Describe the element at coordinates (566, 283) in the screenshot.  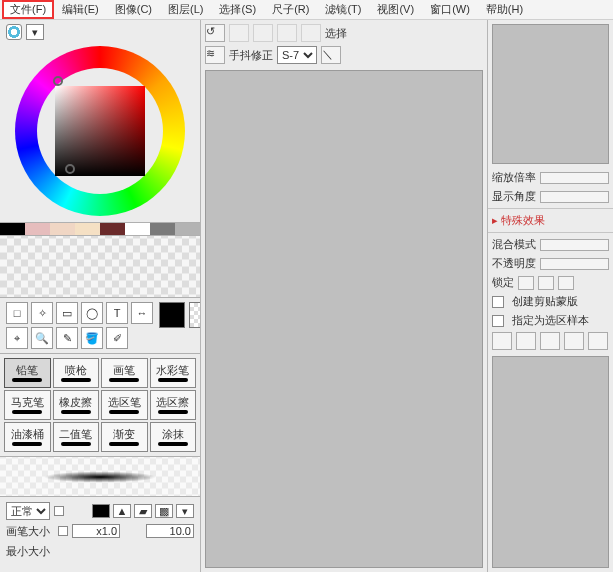
I see `lock-move-icon` at that location.